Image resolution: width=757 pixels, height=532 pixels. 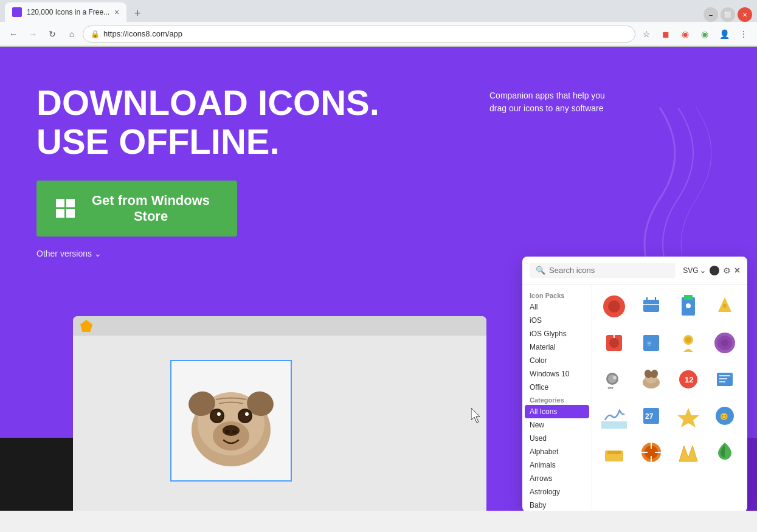 What do you see at coordinates (694, 271) in the screenshot?
I see `format-dropdown: SVG ⌄` at bounding box center [694, 271].